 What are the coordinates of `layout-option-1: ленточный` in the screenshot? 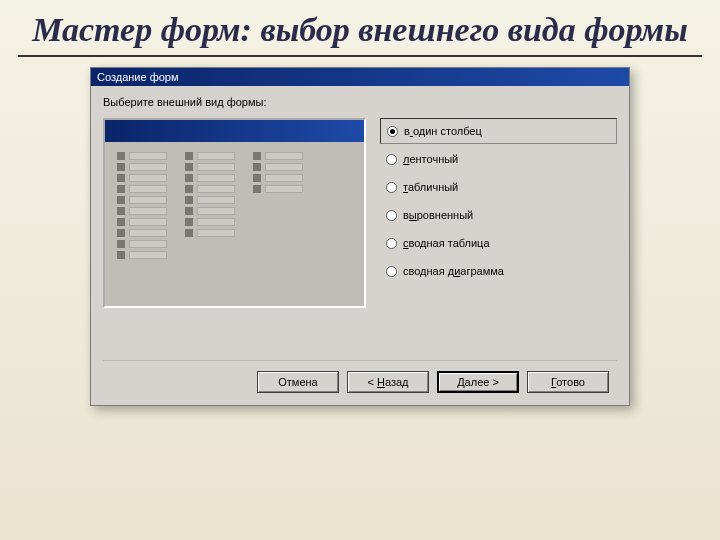 It's located at (498, 159).